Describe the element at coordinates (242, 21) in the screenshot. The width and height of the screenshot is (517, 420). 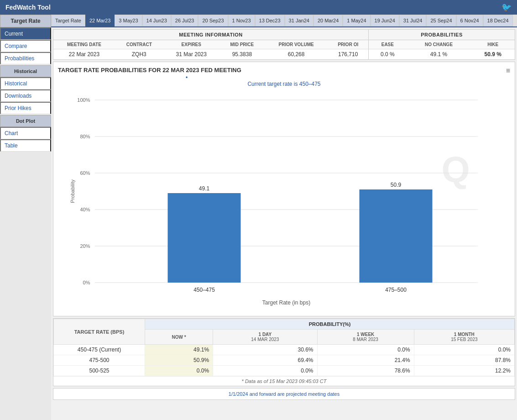
I see `tab-1nov23: 1 Nov23` at that location.